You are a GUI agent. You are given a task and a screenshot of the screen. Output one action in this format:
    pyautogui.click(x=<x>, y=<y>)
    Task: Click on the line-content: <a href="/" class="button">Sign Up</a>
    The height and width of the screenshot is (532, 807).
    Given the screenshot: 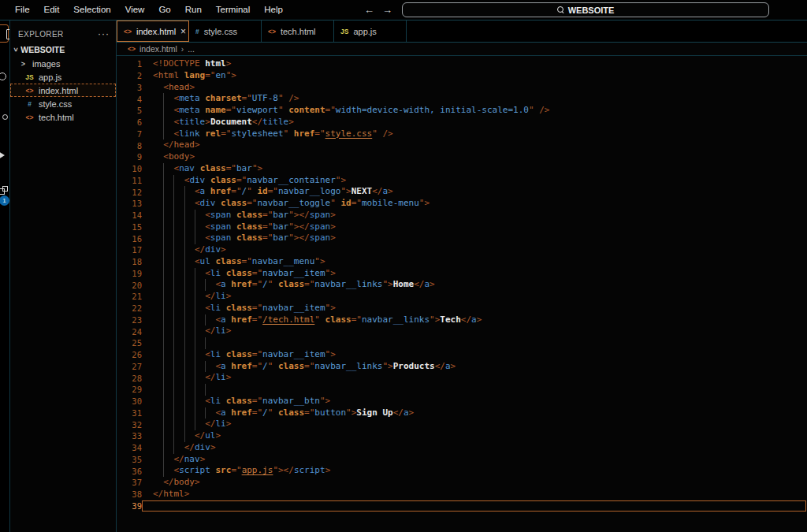 What is the action you would take?
    pyautogui.click(x=474, y=413)
    